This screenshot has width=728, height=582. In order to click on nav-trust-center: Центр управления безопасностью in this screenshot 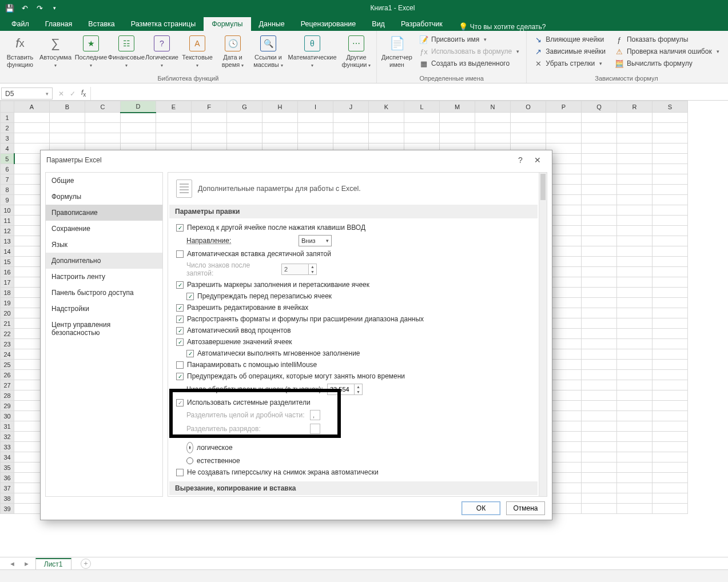, I will do `click(104, 329)`.